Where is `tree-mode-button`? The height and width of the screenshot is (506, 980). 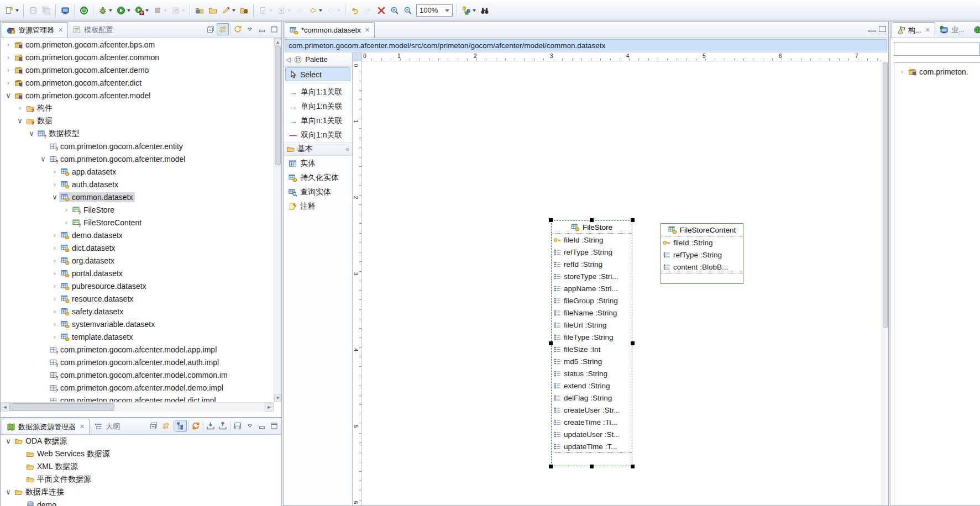
tree-mode-button is located at coordinates (181, 426).